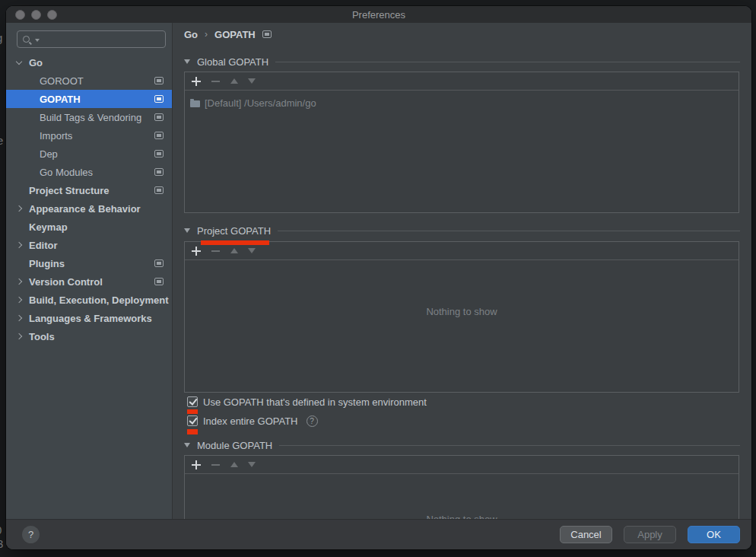 Image resolution: width=756 pixels, height=557 pixels. Describe the element at coordinates (462, 81) in the screenshot. I see `global-gopath-toolbar` at that location.